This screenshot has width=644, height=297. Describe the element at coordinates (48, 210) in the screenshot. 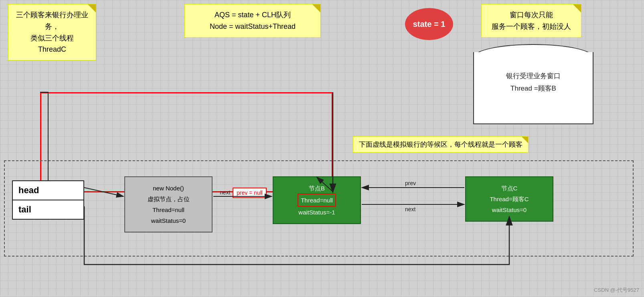

I see `tail-row: tail` at that location.